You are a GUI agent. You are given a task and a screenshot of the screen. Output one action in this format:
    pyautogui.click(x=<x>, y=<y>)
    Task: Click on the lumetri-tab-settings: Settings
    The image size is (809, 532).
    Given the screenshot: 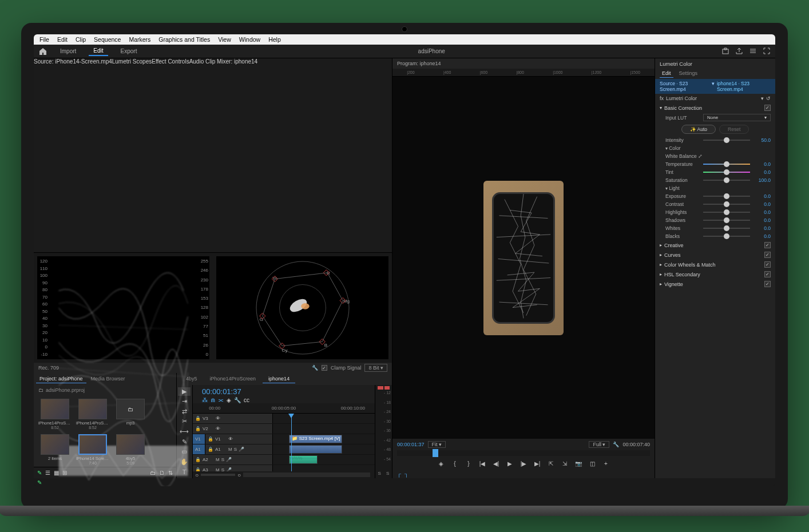 What is the action you would take?
    pyautogui.click(x=689, y=73)
    